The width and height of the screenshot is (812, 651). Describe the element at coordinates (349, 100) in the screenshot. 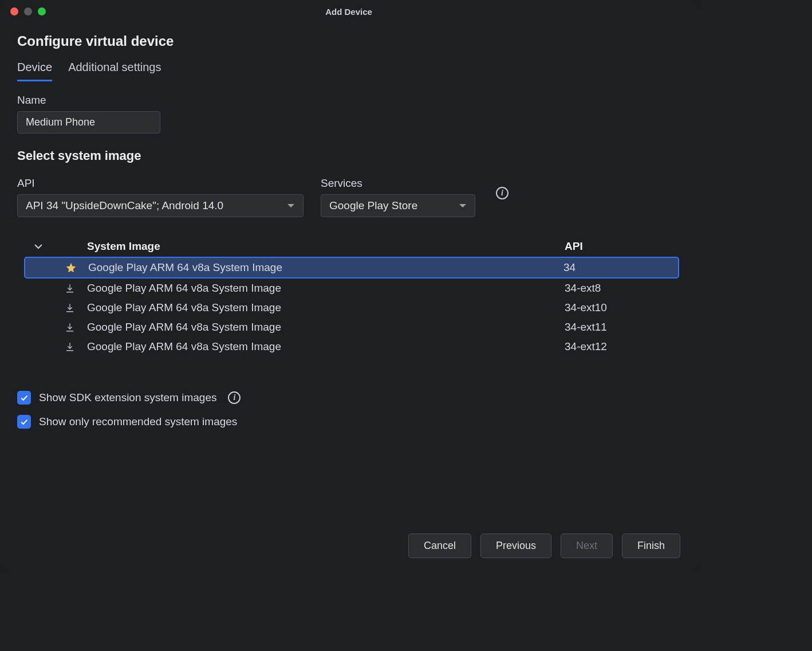

I see `name-label: Name` at that location.